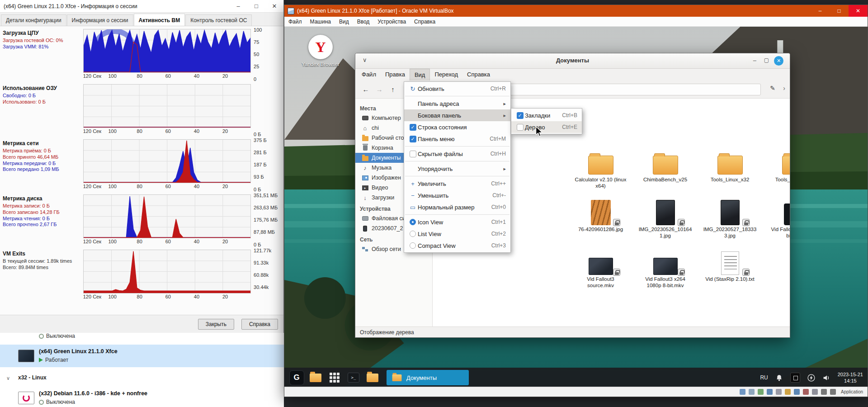 The height and width of the screenshot is (407, 868). What do you see at coordinates (366, 90) in the screenshot?
I see `back-icon: ←` at bounding box center [366, 90].